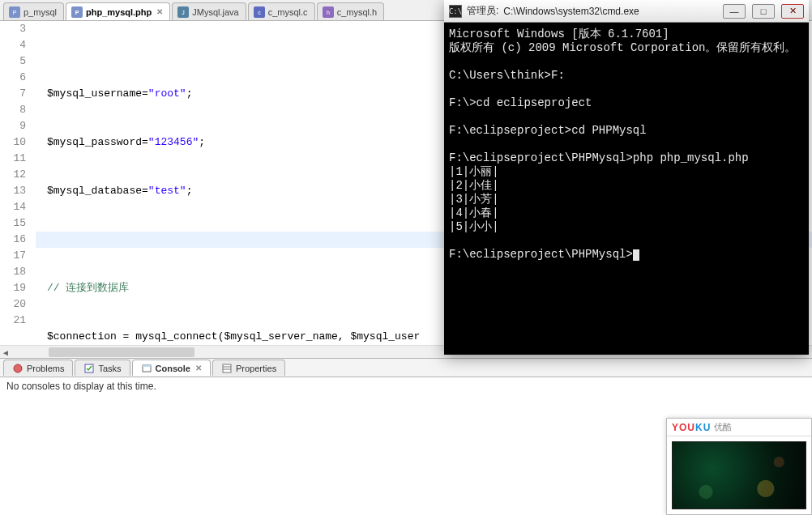  What do you see at coordinates (209, 11) in the screenshot?
I see `tab-jmysql-java: J JMysql.java` at bounding box center [209, 11].